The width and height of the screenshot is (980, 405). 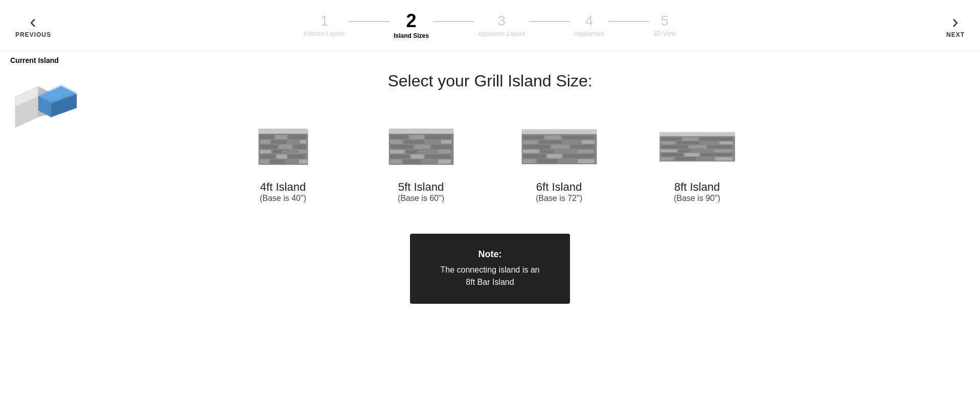 What do you see at coordinates (325, 21) in the screenshot?
I see `step-1-number: 1` at bounding box center [325, 21].